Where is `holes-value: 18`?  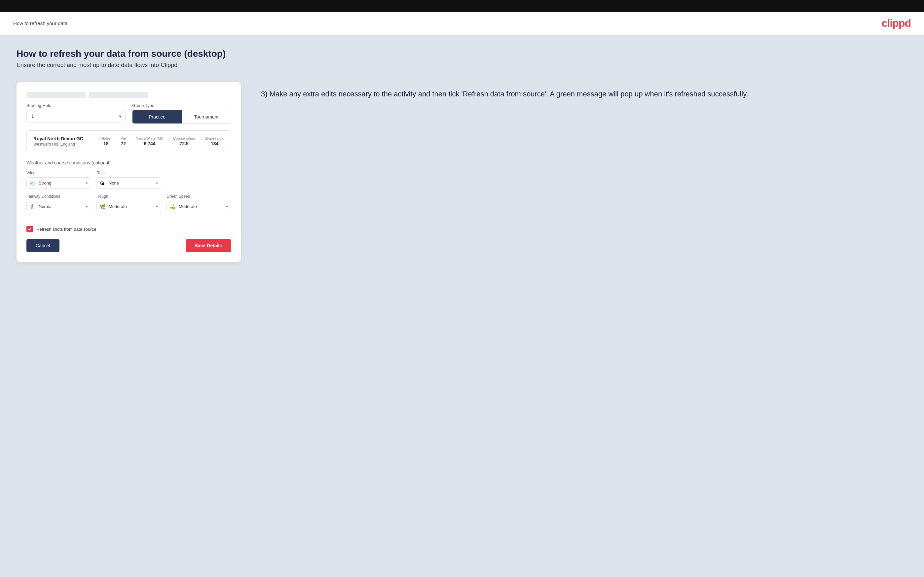
holes-value: 18 is located at coordinates (106, 143).